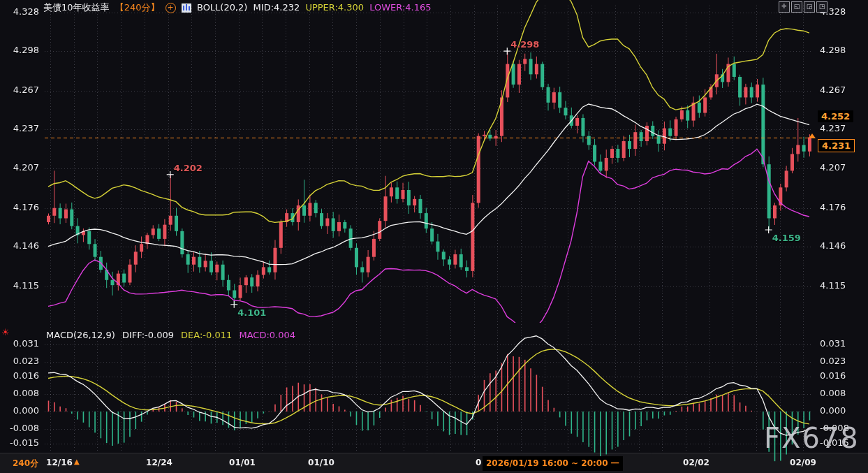 The height and width of the screenshot is (473, 868). Describe the element at coordinates (22, 428) in the screenshot. I see `macd-axis-tick: -0.008` at that location.